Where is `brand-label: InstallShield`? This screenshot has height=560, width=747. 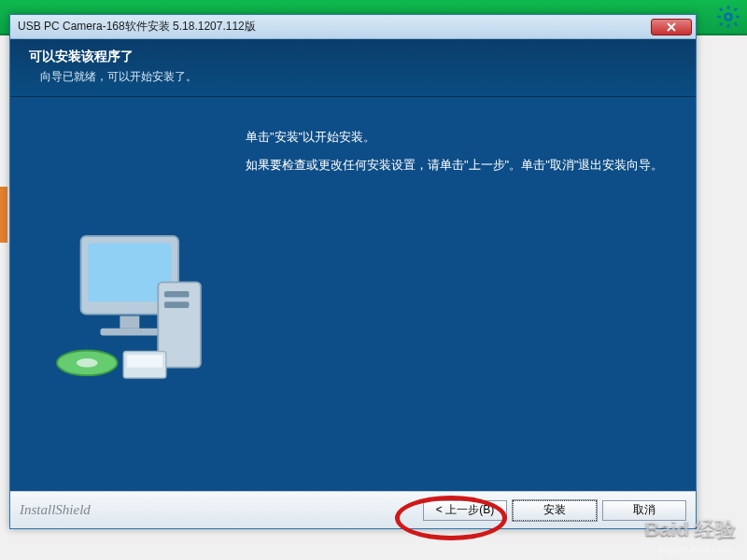 brand-label: InstallShield is located at coordinates (218, 510).